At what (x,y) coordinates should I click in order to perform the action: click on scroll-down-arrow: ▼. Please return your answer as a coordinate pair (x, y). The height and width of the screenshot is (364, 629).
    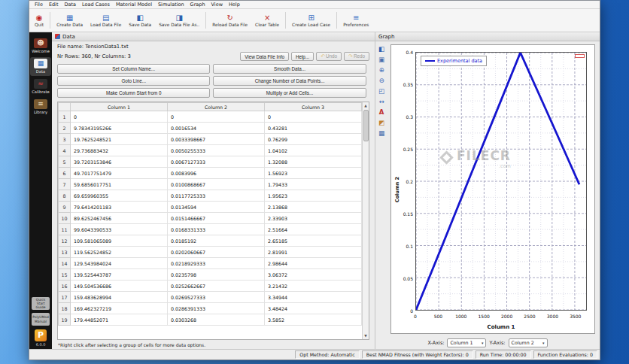
    Looking at the image, I should click on (366, 335).